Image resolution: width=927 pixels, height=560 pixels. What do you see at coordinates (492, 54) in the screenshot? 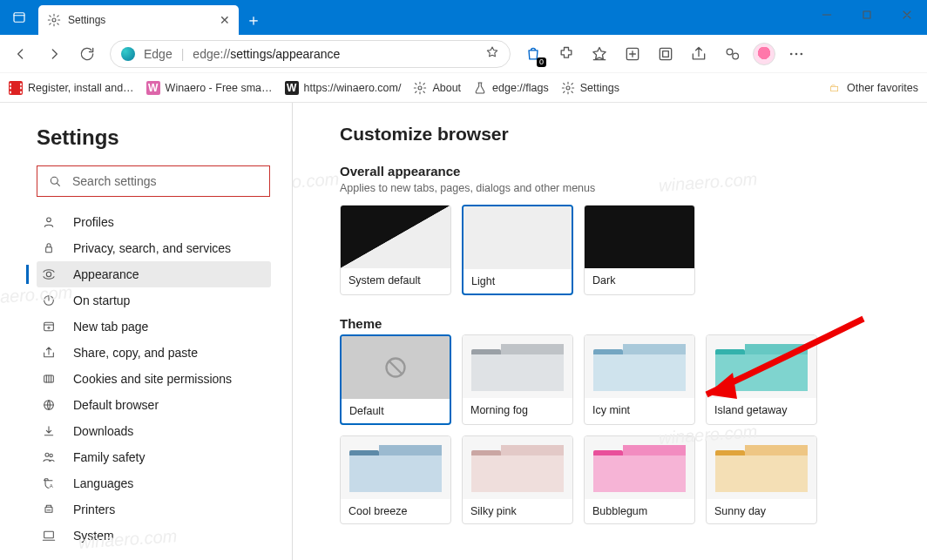
I see `favorite-star-icon` at bounding box center [492, 54].